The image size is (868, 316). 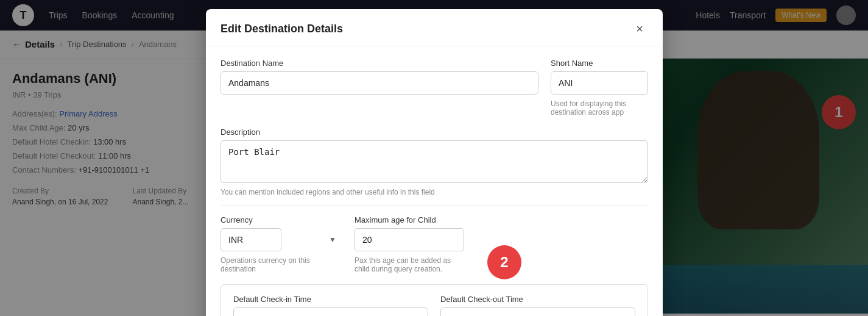 I want to click on chevron-down-icon: ▼, so click(x=333, y=240).